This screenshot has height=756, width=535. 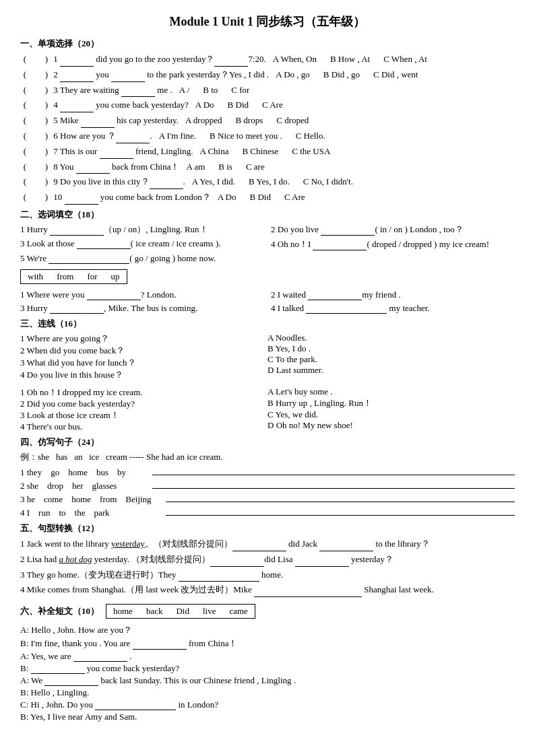 I want to click on q6: () 6 How are you ？. A I'm fine. B Nice t…, so click(x=268, y=136).